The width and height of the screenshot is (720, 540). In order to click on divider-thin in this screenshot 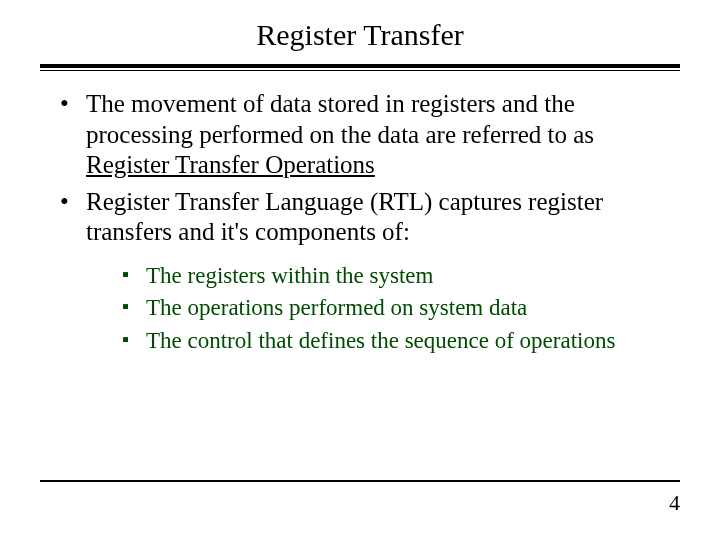, I will do `click(360, 70)`.